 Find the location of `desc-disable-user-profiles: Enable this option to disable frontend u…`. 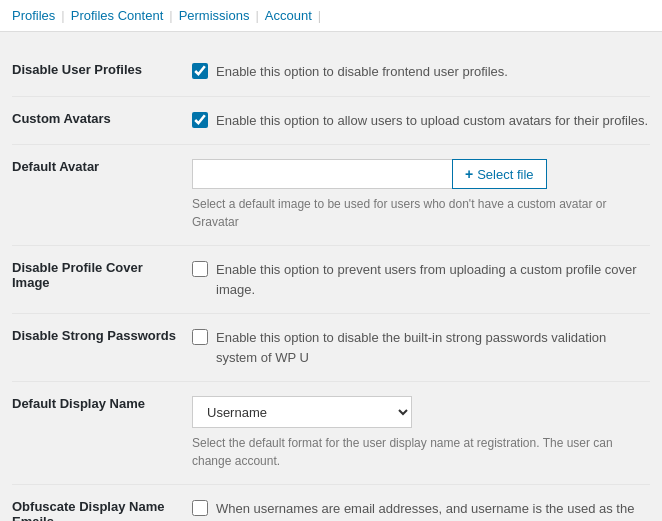

desc-disable-user-profiles: Enable this option to disable frontend u… is located at coordinates (362, 72).